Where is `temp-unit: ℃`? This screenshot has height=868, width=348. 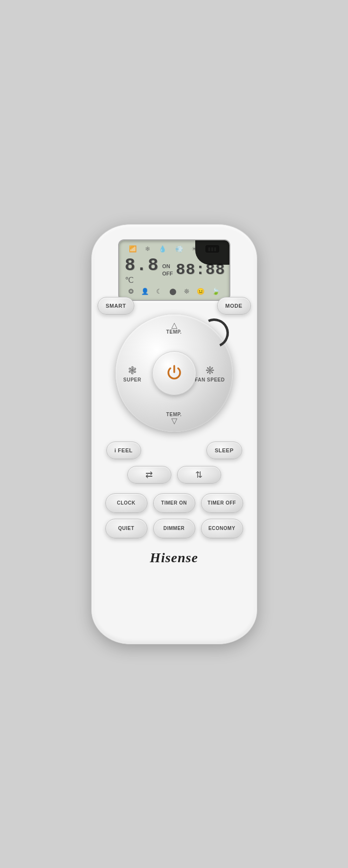
temp-unit: ℃ is located at coordinates (129, 280).